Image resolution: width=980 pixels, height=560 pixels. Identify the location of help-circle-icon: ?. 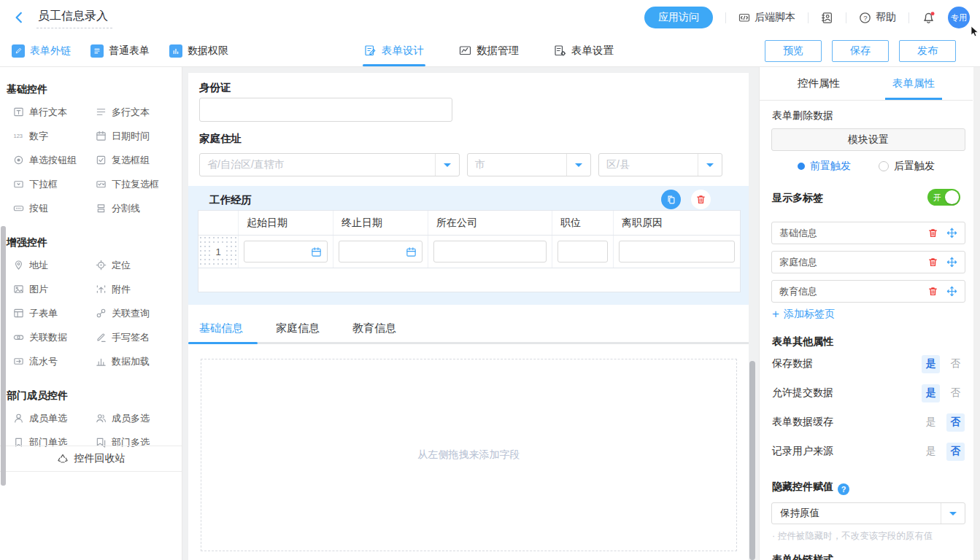
(844, 489).